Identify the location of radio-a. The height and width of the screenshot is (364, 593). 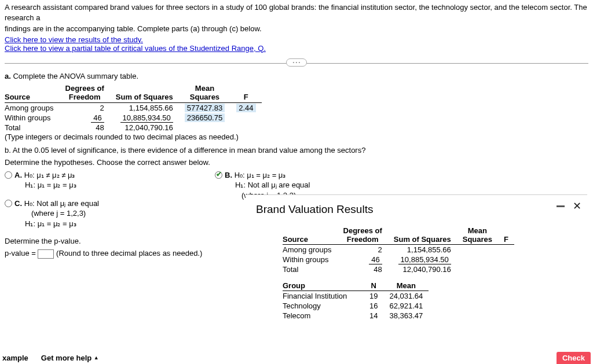
(8, 175).